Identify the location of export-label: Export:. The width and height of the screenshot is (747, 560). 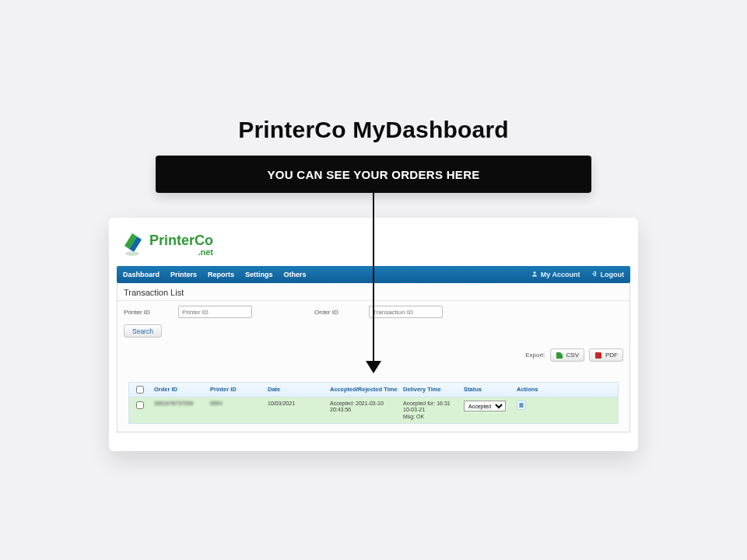
(535, 355).